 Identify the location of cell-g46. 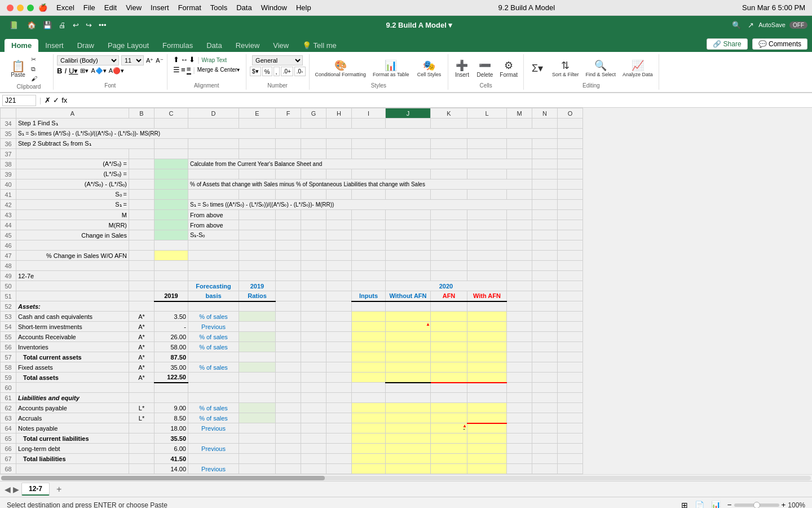
(314, 246).